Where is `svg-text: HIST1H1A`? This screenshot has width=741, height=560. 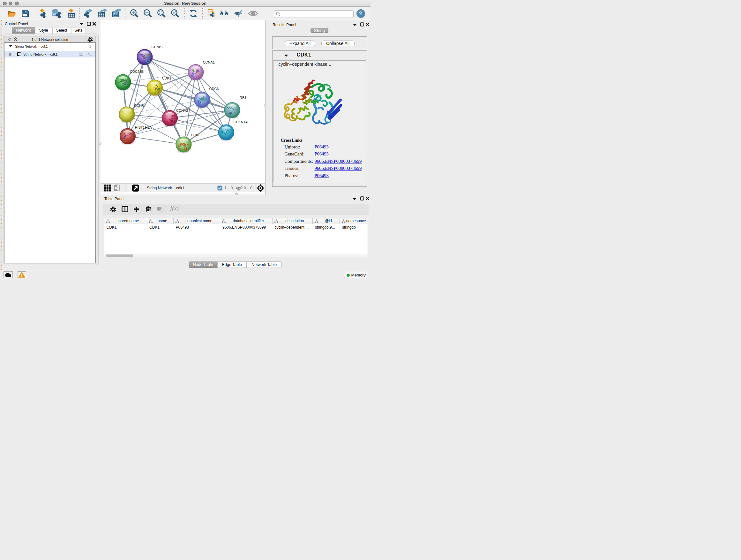 svg-text: HIST1H1A is located at coordinates (143, 127).